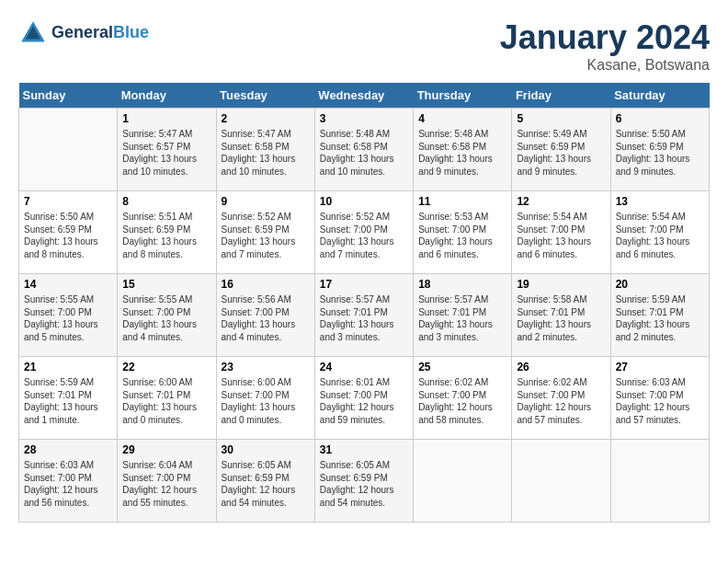 Image resolution: width=728 pixels, height=563 pixels. I want to click on calendar-cell: 20Sunrise: 5:59 AM Sunset: 7:01 PM Dayli…, so click(660, 316).